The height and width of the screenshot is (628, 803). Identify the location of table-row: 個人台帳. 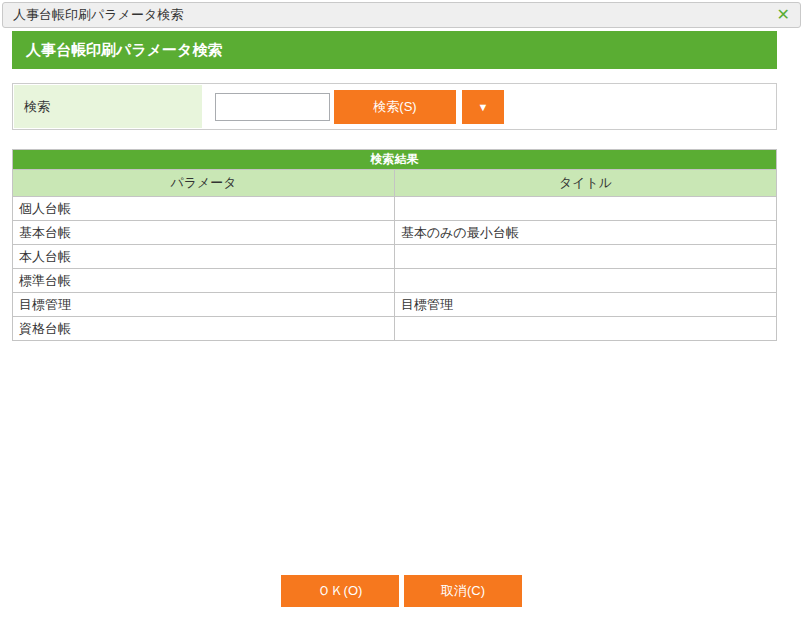
(395, 209).